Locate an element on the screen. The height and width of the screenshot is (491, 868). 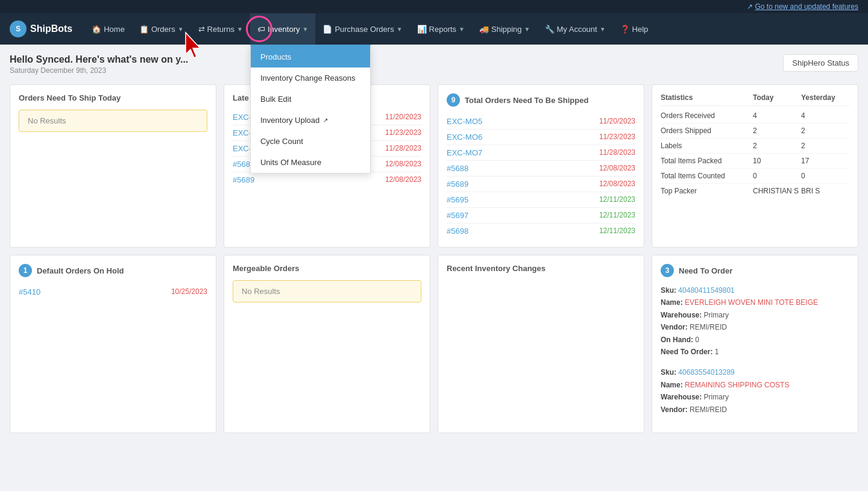
logo: S ShipBots is located at coordinates (41, 29).